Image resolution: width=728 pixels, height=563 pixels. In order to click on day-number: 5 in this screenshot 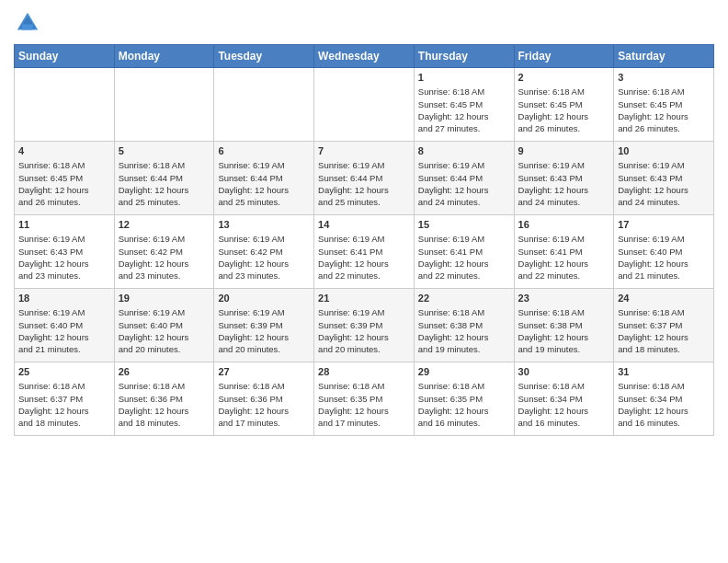, I will do `click(165, 151)`.